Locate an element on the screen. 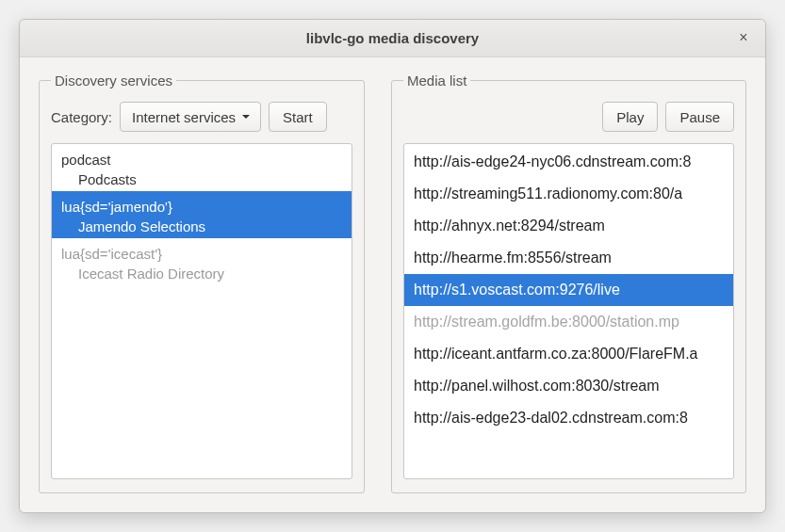  discovery-tree-item-name: lua{sd='jamendo'} is located at coordinates (202, 207).